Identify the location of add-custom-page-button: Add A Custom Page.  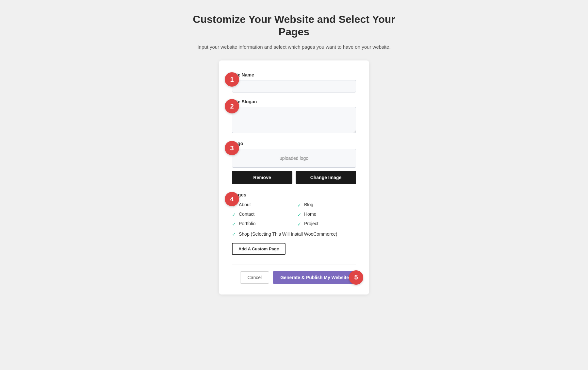
(259, 249).